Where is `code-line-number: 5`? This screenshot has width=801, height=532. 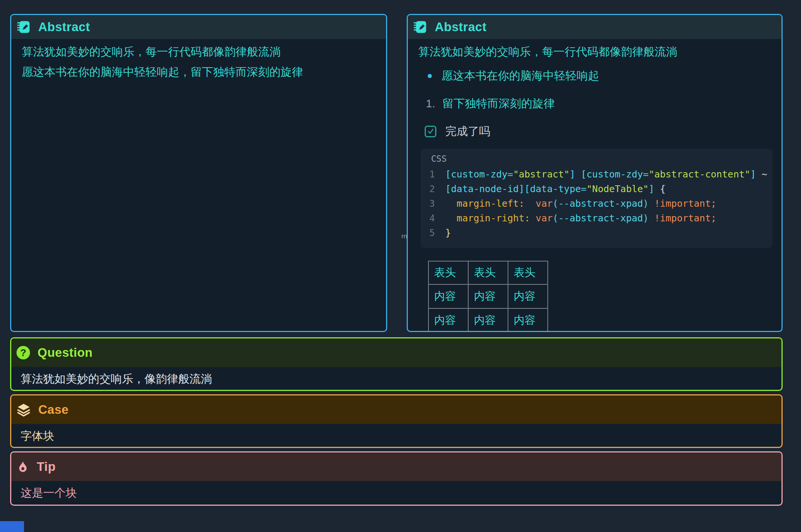
code-line-number: 5 is located at coordinates (431, 233).